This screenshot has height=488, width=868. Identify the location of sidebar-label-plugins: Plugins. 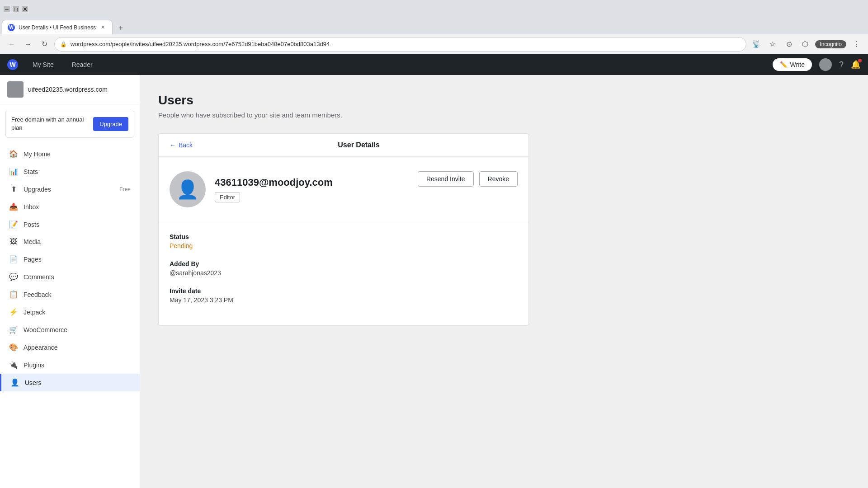
(34, 365).